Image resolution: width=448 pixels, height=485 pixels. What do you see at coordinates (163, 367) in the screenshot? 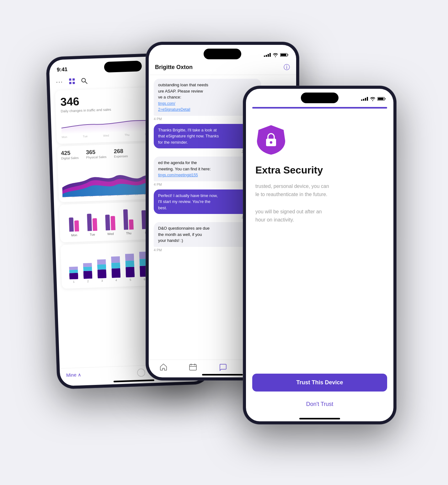
I see `nav-home` at bounding box center [163, 367].